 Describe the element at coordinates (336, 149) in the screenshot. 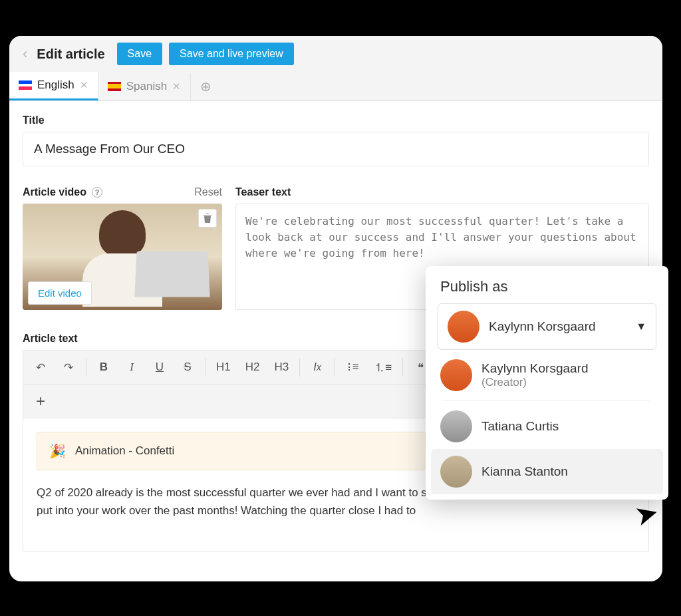

I see `title-input` at that location.